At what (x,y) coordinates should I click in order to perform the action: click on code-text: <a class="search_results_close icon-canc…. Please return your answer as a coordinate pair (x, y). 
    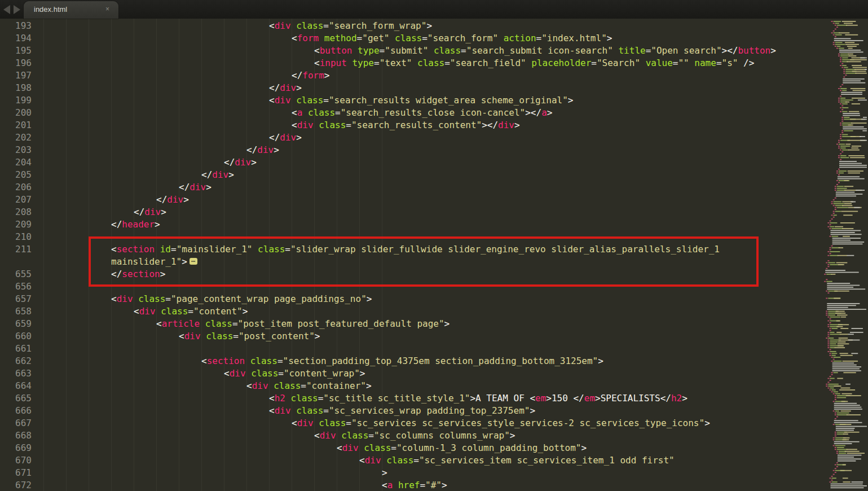
    Looking at the image, I should click on (422, 113).